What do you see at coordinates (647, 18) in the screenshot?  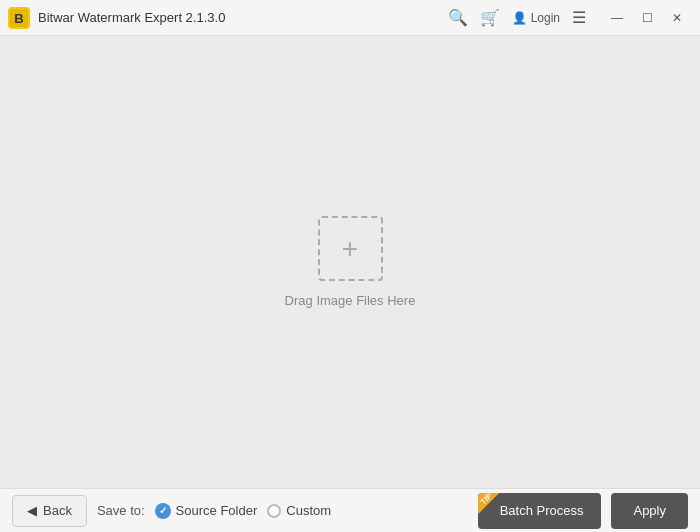 I see `window-controls: — ☐ ✕` at bounding box center [647, 18].